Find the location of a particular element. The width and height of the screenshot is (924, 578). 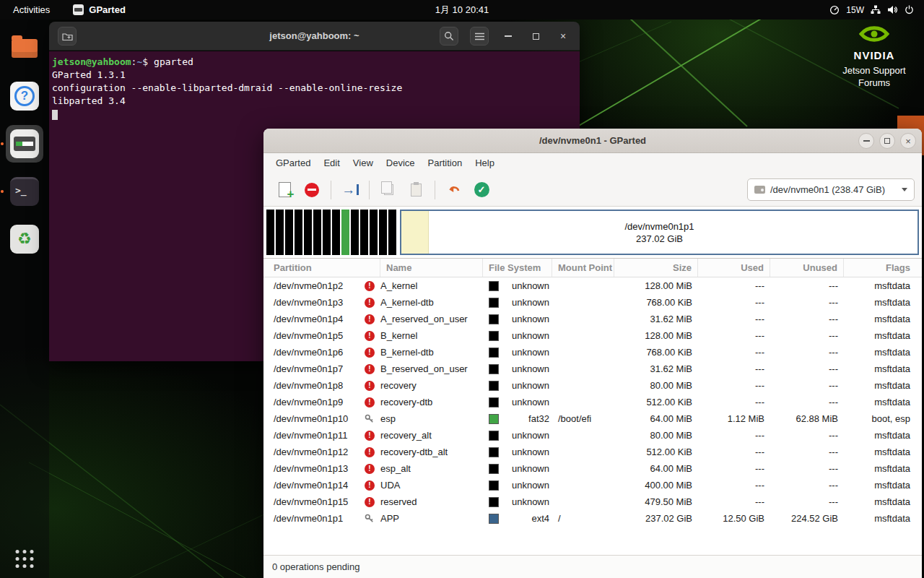

partition-row: /dev/nvme0n1p2!A_kernelunknown128.00 MiB… is located at coordinates (593, 286).